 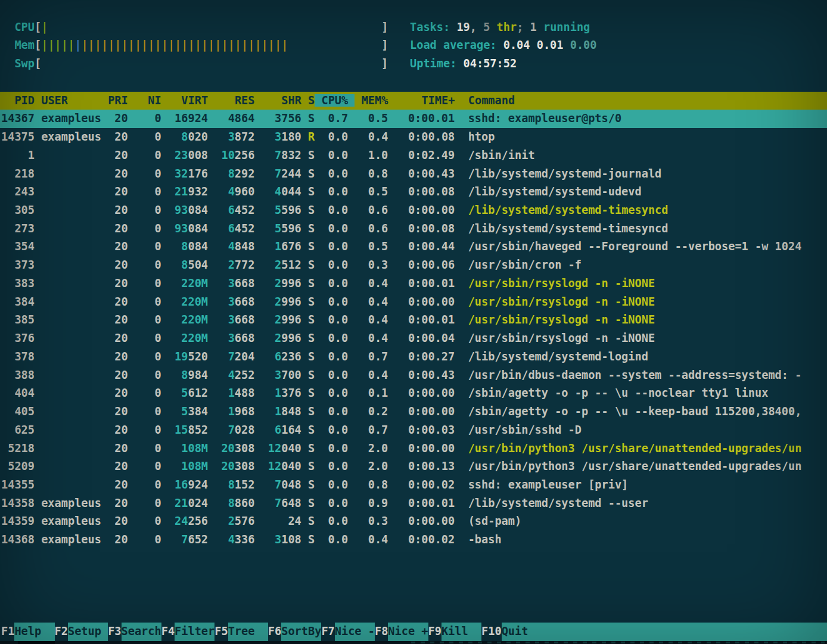 What do you see at coordinates (24, 45) in the screenshot?
I see `meter-label: Mem` at bounding box center [24, 45].